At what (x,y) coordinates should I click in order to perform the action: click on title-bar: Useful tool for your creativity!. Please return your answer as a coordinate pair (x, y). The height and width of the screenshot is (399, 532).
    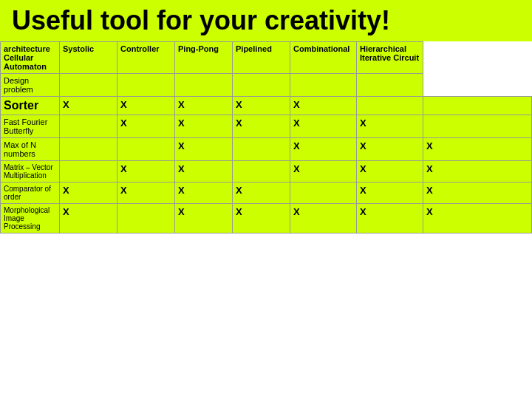
    Looking at the image, I should click on (266, 21).